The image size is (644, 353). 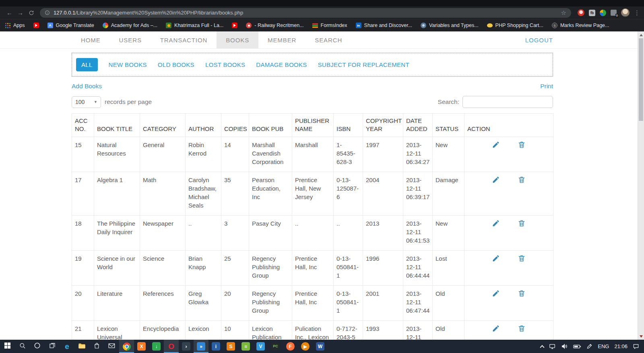 What do you see at coordinates (184, 40) in the screenshot?
I see `nav-item-transaction: TRANSACTION` at bounding box center [184, 40].